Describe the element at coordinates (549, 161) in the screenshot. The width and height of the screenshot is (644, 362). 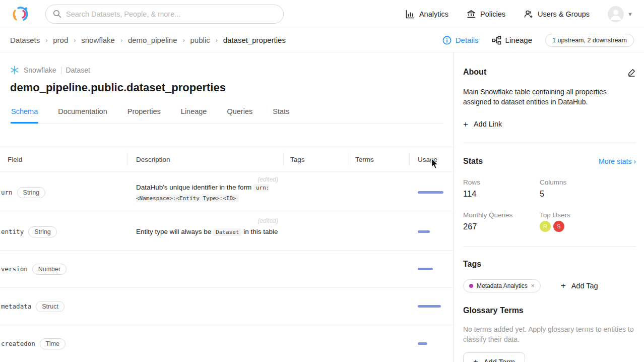
I see `stats-section-header: Stats More stats ›` at that location.